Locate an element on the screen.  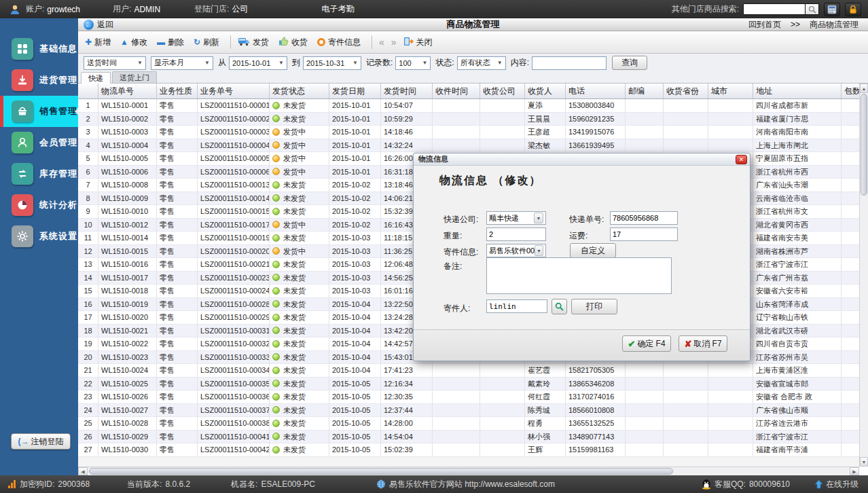
home-link: 回到首页 is located at coordinates (765, 24).